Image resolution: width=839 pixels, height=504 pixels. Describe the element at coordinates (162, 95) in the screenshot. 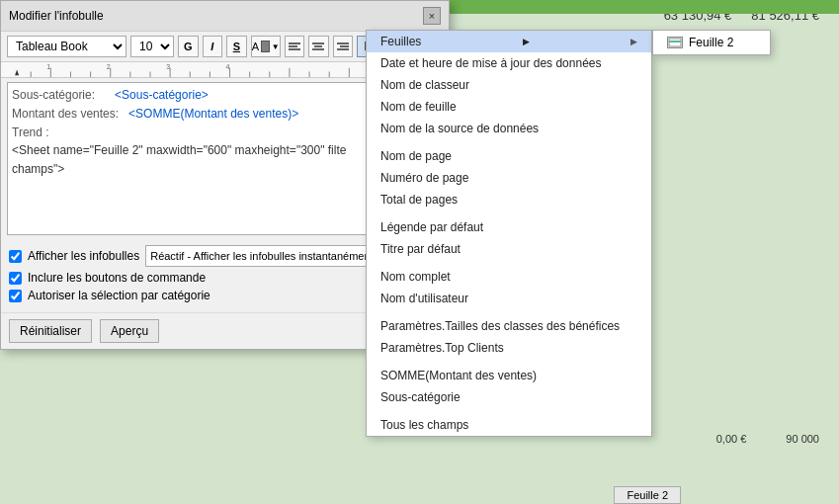

I see `sous-categorie-value: <Sous-catégorie>` at that location.